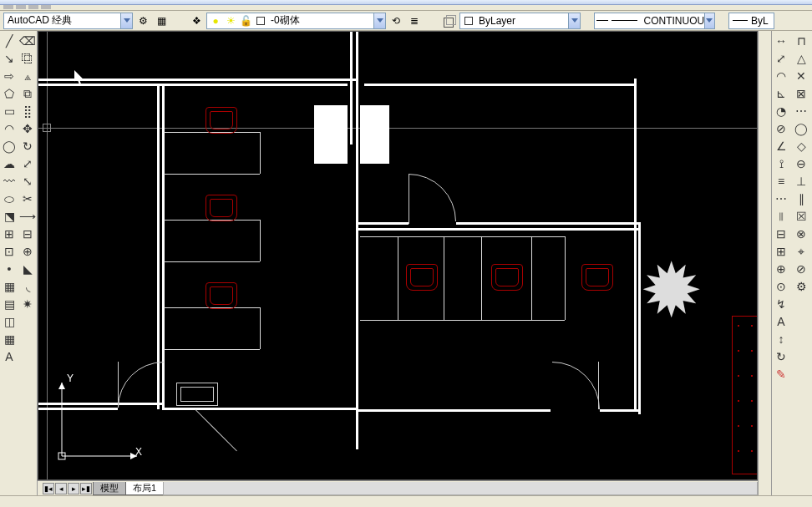 Image resolution: width=812 pixels, height=507 pixels. I want to click on snap-midpoint-icon: △, so click(801, 58).